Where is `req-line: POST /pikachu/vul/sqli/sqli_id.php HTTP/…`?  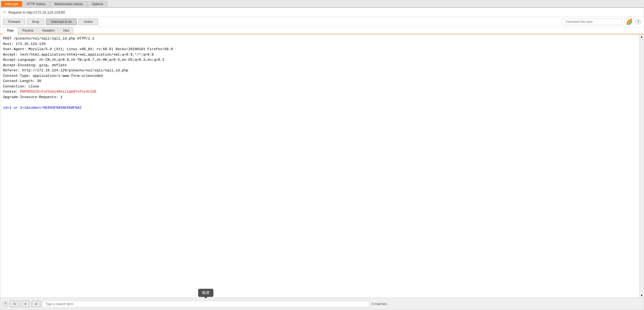
req-line: POST /pikachu/vul/sqli/sqli_id.php HTTP/… is located at coordinates (48, 39).